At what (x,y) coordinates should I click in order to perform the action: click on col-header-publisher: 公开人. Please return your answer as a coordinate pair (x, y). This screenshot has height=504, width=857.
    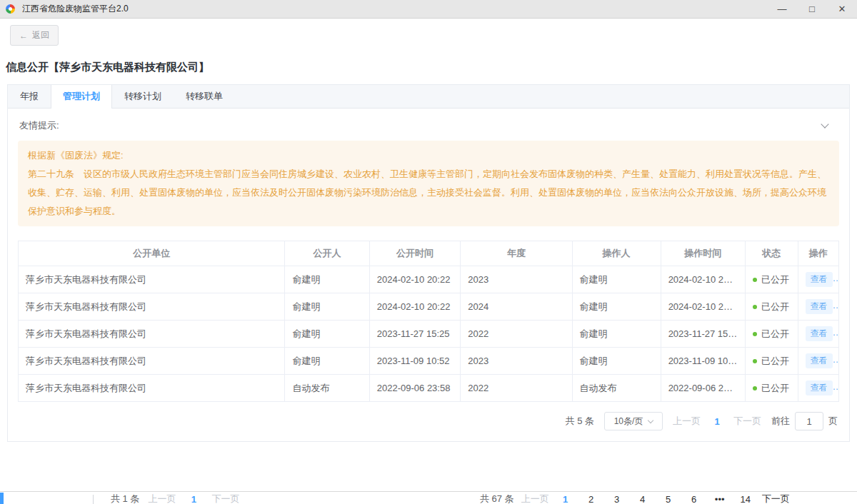
    Looking at the image, I should click on (327, 254).